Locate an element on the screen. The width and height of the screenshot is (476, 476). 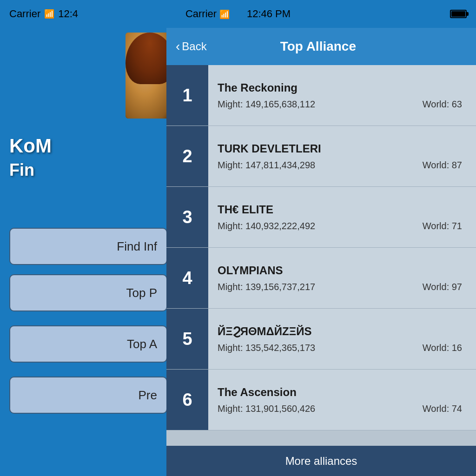
rank-badge: 1 is located at coordinates (187, 95).